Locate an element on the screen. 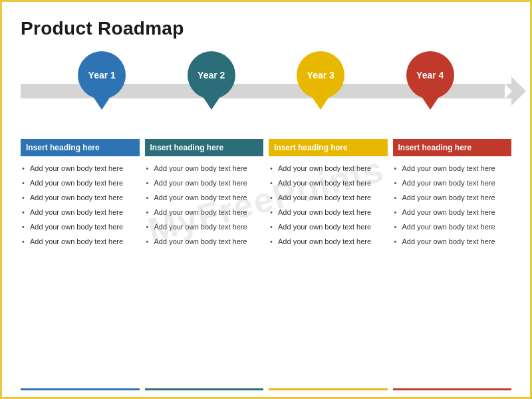 The width and height of the screenshot is (532, 399). pin-circle-2: Year 2 is located at coordinates (211, 75).